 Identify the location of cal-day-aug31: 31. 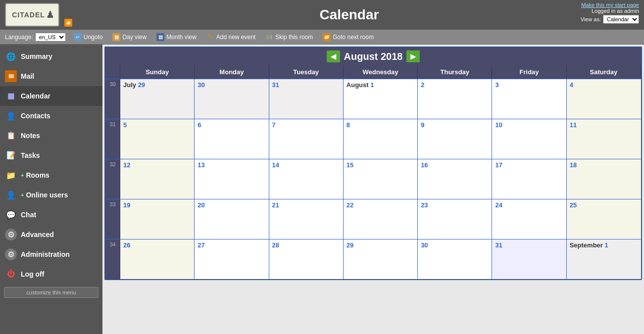
(529, 259).